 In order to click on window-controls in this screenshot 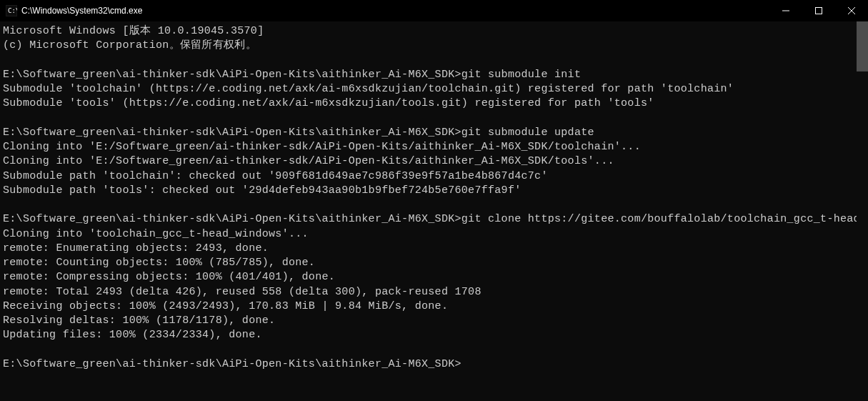, I will do `click(819, 11)`.